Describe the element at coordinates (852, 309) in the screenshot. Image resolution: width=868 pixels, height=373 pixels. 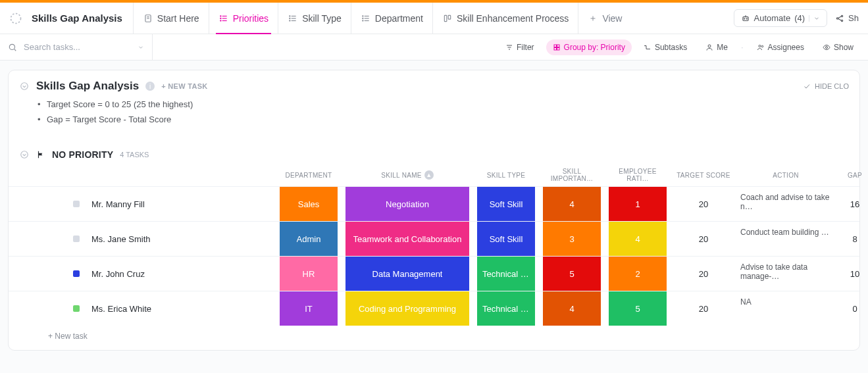
I see `gap-cell: 0` at that location.